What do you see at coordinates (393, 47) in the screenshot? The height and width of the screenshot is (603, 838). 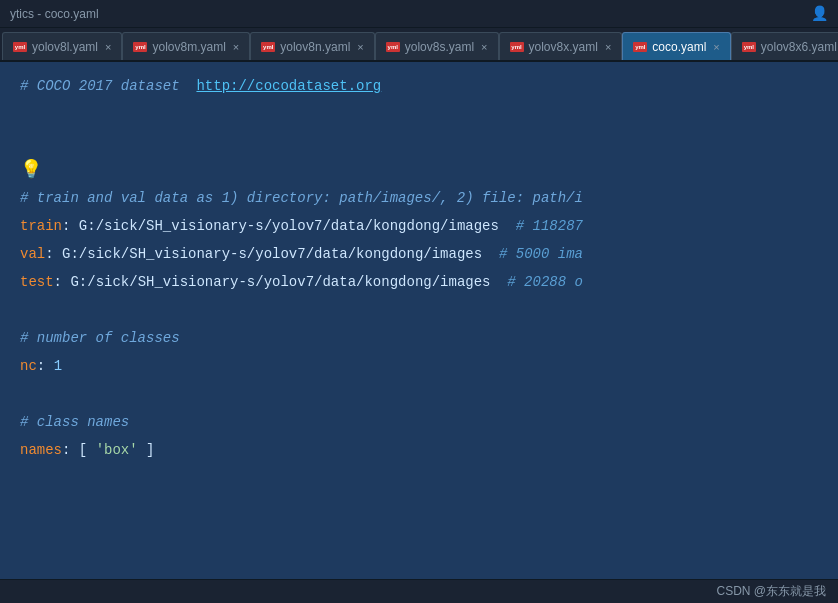 I see `tab-icon-yolov8s: yml` at bounding box center [393, 47].